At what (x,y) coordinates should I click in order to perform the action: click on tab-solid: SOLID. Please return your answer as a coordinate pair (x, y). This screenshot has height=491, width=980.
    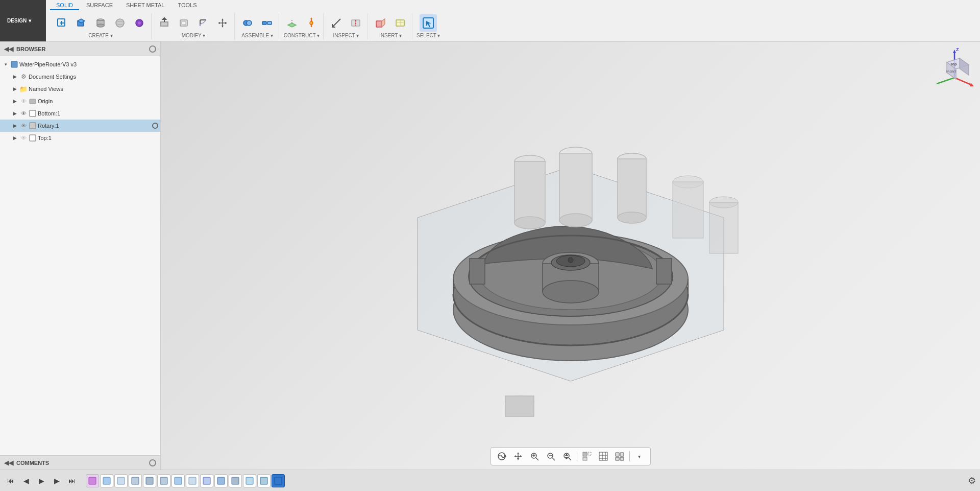
    Looking at the image, I should click on (64, 6).